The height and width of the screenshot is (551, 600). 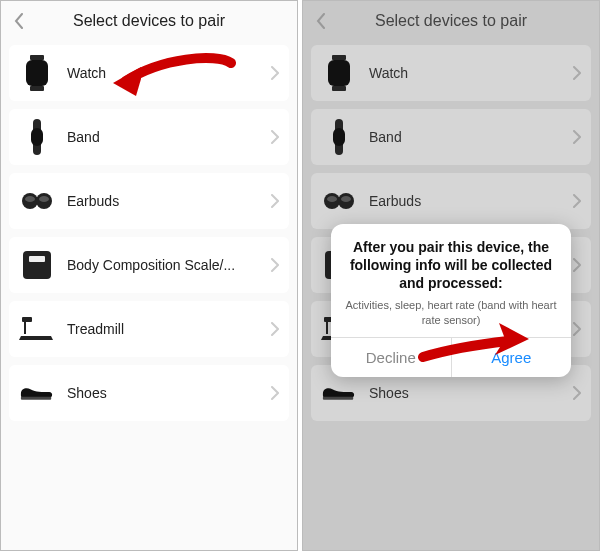 I want to click on device-label: Treadmill, so click(x=169, y=329).